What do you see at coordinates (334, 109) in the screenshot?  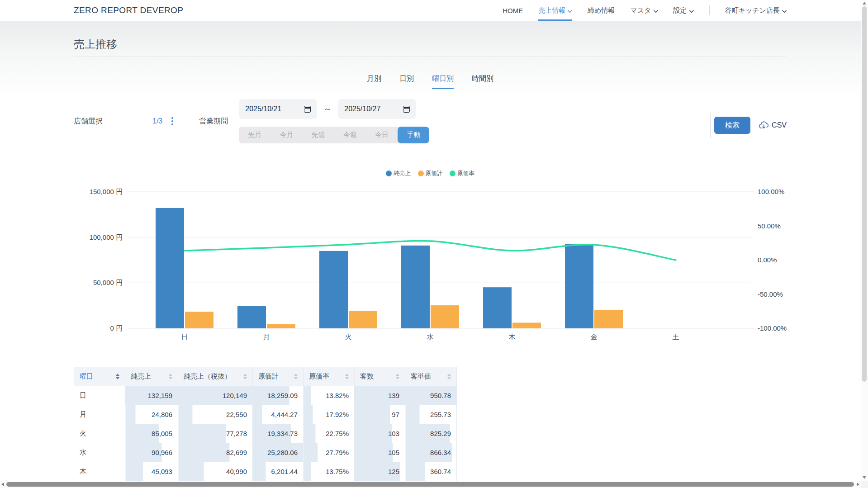 I see `date-range-row: 2025/10/21 ～ 2025/10/27` at bounding box center [334, 109].